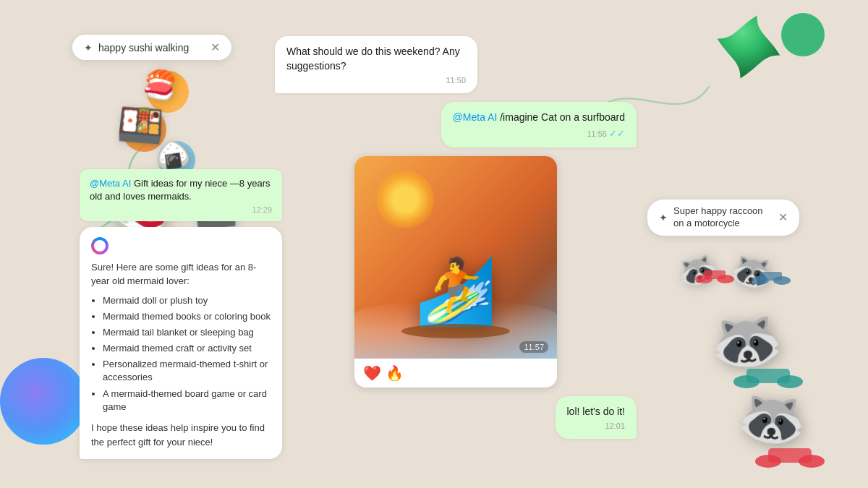  What do you see at coordinates (456, 257) in the screenshot?
I see `cat-surfing-image: 🏄 11:57` at bounding box center [456, 257].